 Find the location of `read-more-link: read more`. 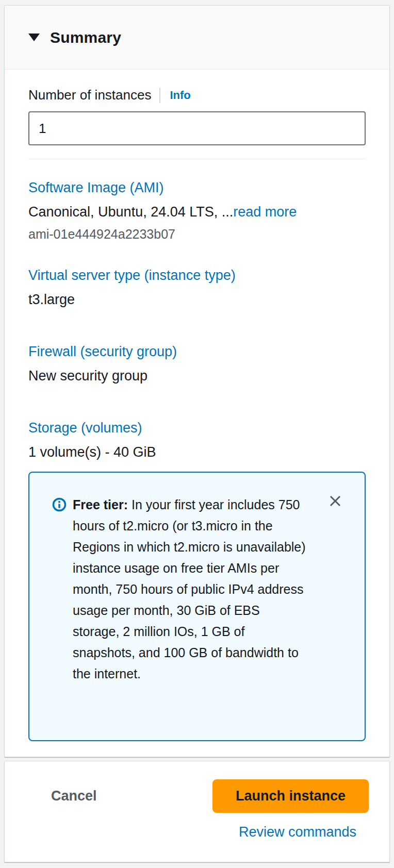

read-more-link: read more is located at coordinates (265, 212).